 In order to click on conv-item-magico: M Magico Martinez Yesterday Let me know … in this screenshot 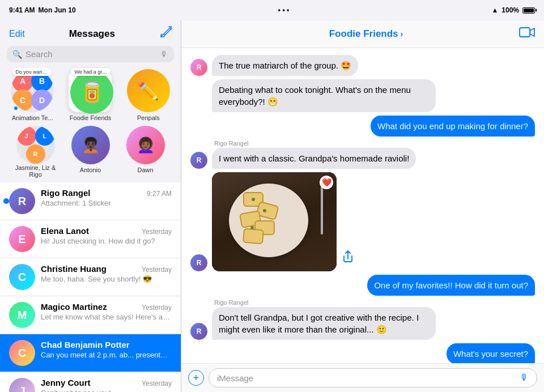, I will do `click(91, 315)`.